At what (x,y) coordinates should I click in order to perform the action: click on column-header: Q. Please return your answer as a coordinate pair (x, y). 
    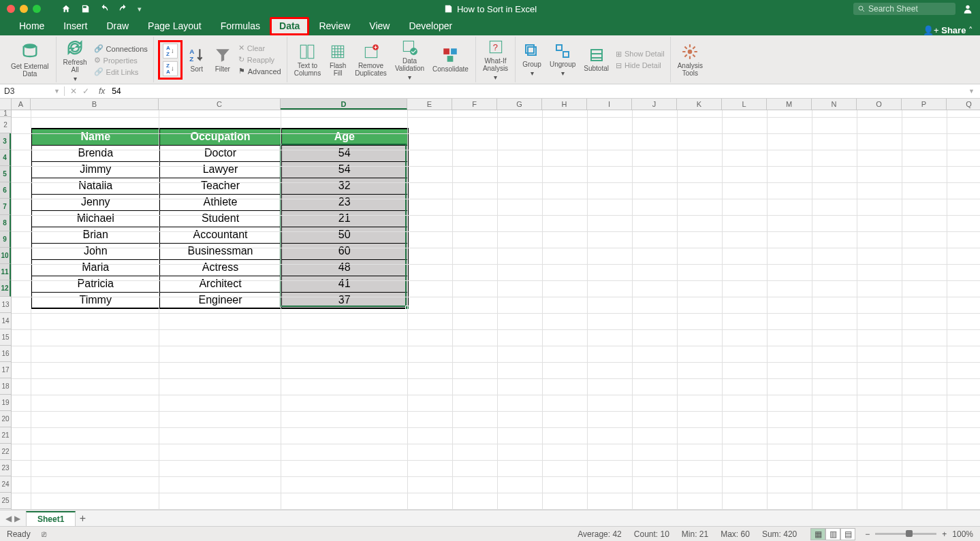
    Looking at the image, I should click on (963, 104).